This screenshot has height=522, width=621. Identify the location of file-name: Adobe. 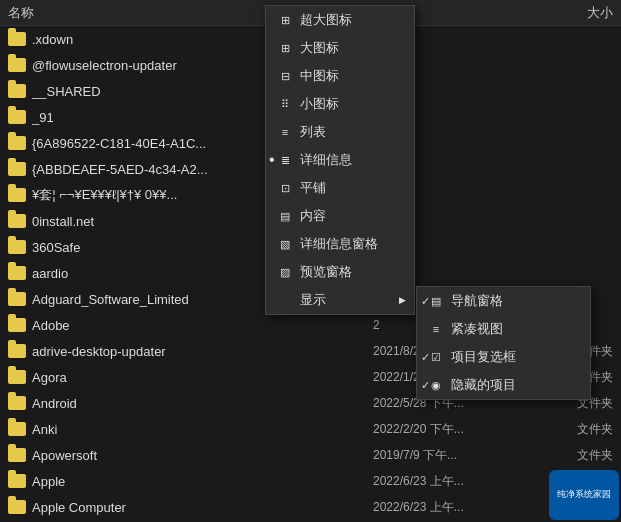
(202, 326).